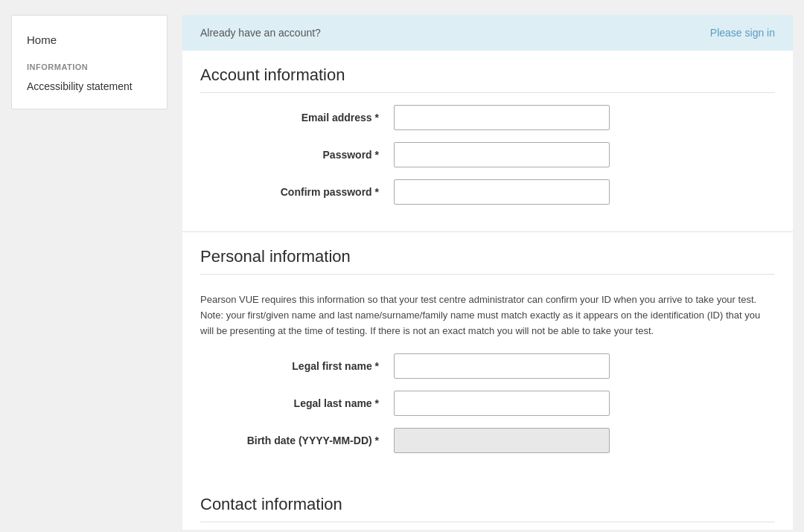 This screenshot has width=804, height=532. I want to click on contact-information-section: Contact information, so click(488, 504).